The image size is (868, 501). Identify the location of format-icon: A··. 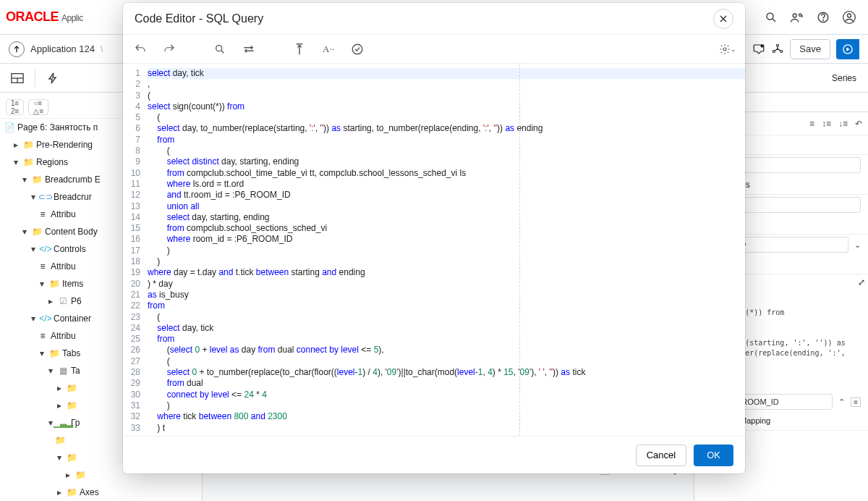
(328, 49).